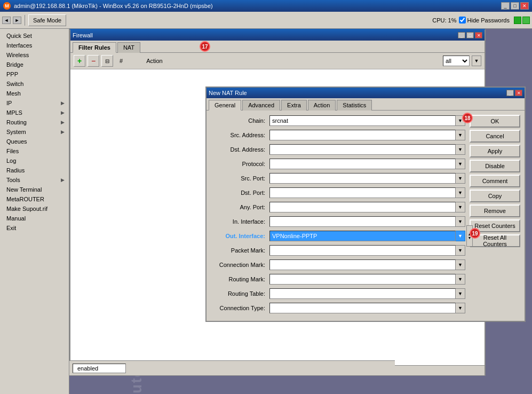  Describe the element at coordinates (121, 61) in the screenshot. I see `col-hash-header: #` at that location.